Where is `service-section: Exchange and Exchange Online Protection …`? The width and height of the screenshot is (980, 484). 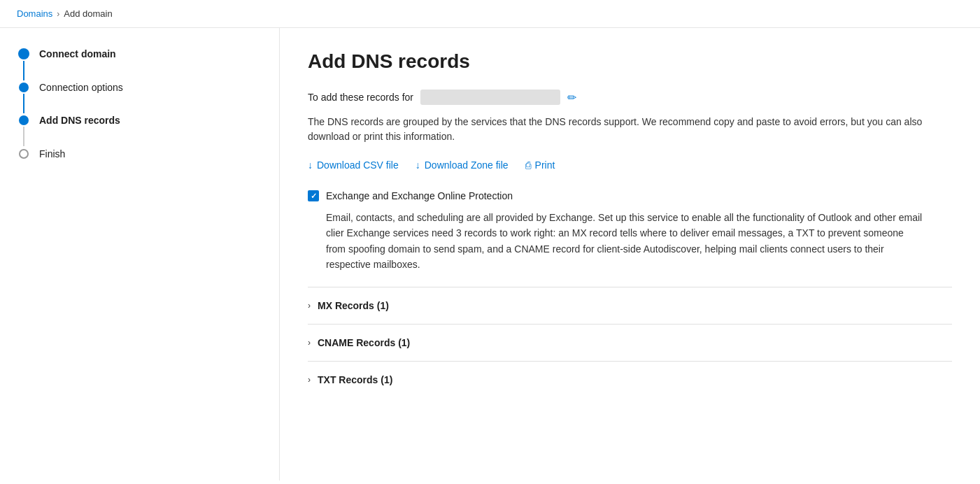
service-section: Exchange and Exchange Online Protection … is located at coordinates (630, 232).